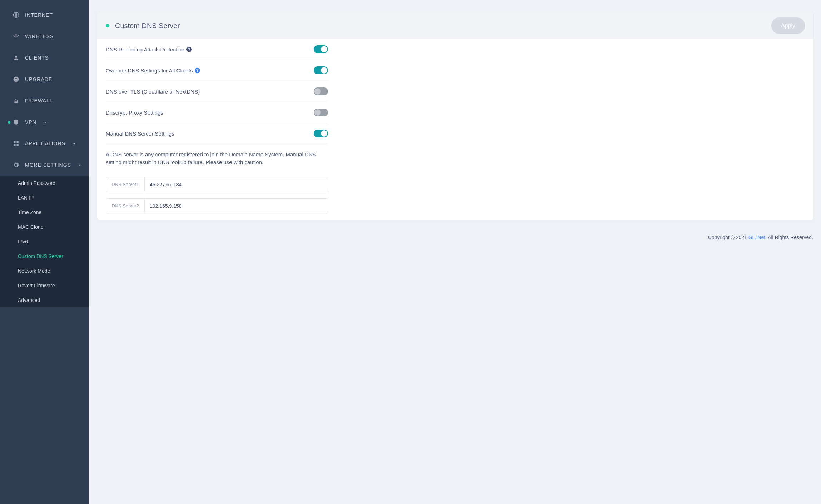 The image size is (821, 504). I want to click on row-override-dns: Override DNS Settings for All Clients ?, so click(217, 71).